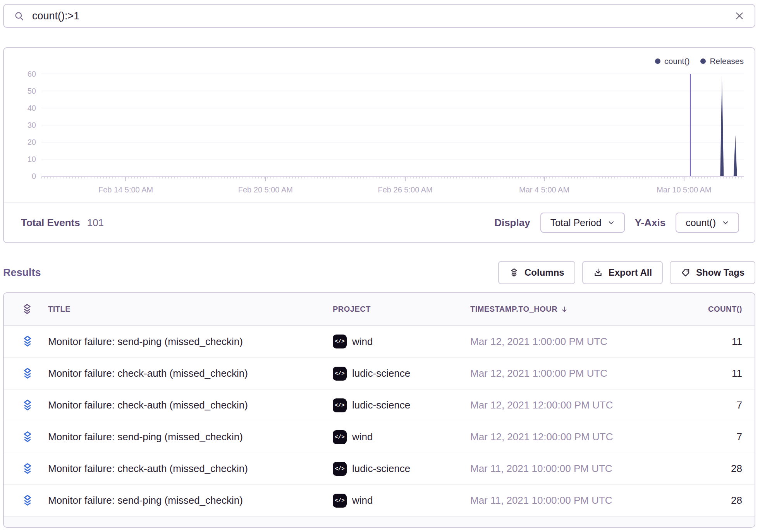  What do you see at coordinates (32, 91) in the screenshot?
I see `svg-text: 50` at bounding box center [32, 91].